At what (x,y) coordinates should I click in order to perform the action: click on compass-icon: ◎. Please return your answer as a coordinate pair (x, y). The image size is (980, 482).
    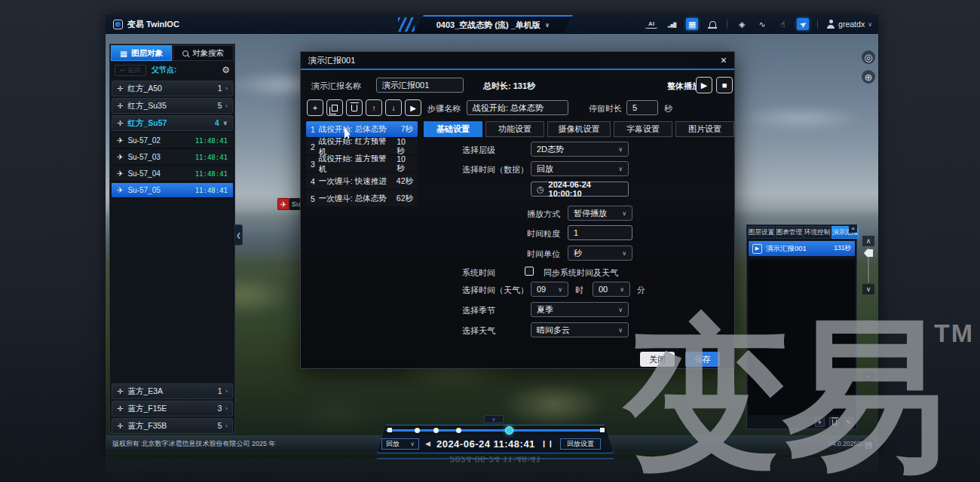
    Looking at the image, I should click on (868, 57).